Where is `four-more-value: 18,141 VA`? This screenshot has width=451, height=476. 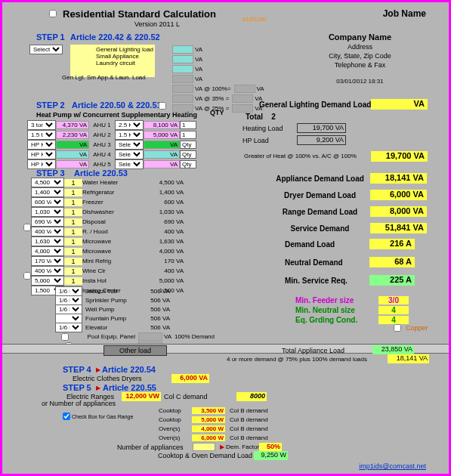
four-more-value: 18,141 VA is located at coordinates (408, 359).